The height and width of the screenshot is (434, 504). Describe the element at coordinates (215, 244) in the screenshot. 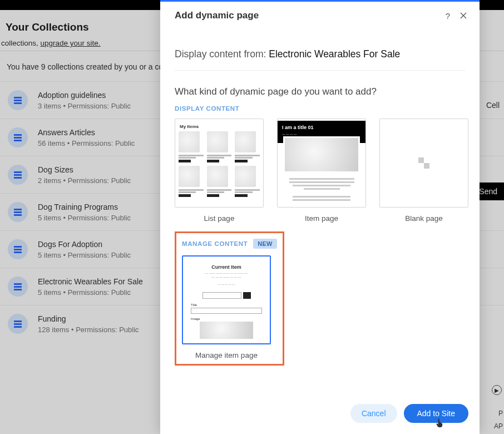

I see `section-manage-content: MANAGE CONTENT` at that location.